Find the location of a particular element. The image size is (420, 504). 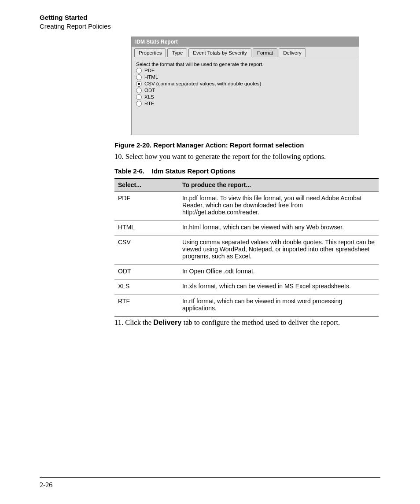

radio-odt-label: ODT is located at coordinates (150, 90).